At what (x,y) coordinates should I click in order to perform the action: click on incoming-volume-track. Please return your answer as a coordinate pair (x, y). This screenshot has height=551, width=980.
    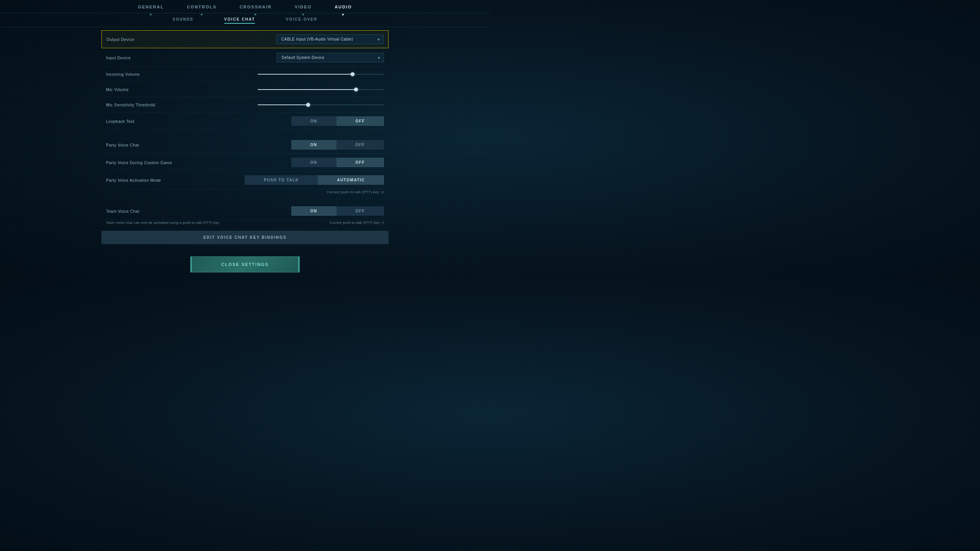
    Looking at the image, I should click on (321, 74).